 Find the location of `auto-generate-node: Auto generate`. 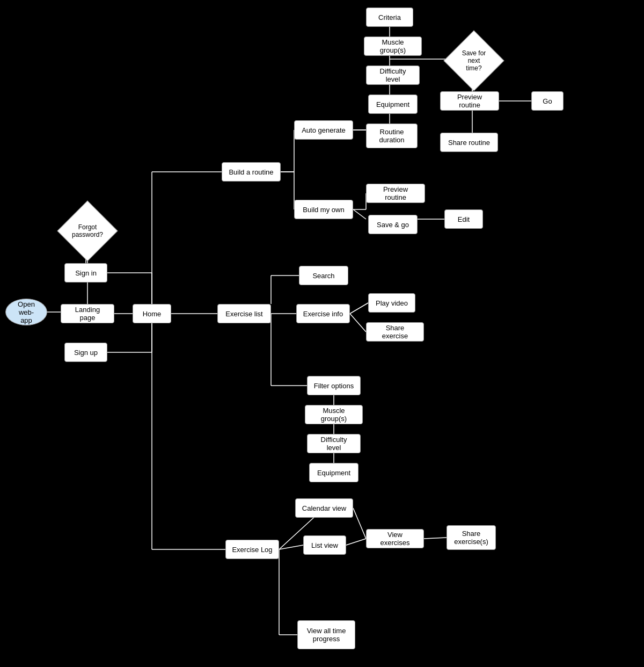

auto-generate-node: Auto generate is located at coordinates (324, 130).